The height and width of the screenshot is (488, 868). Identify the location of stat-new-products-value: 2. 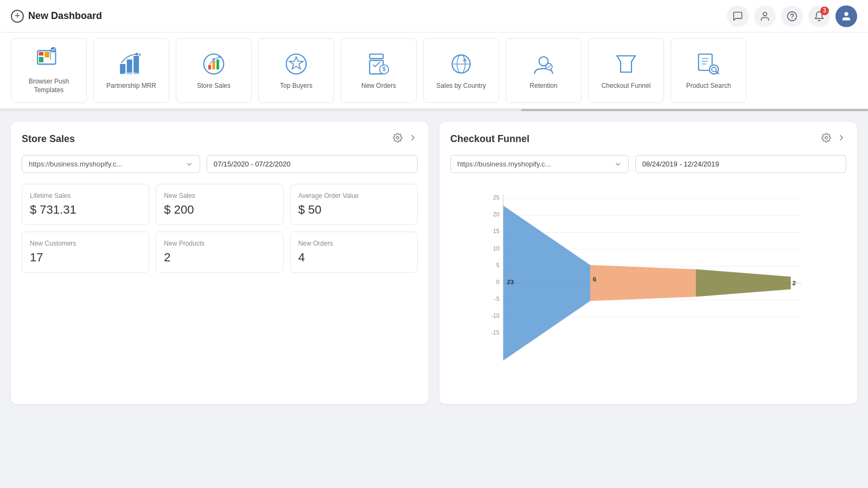
(219, 258).